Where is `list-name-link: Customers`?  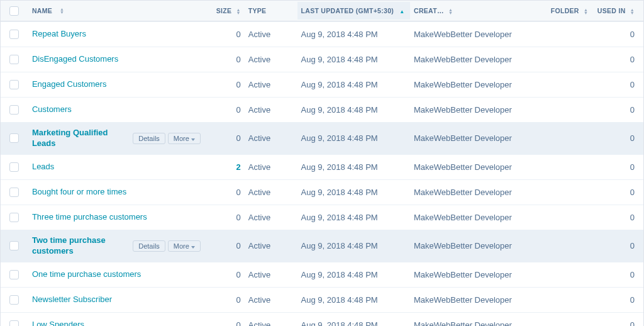
list-name-link: Customers is located at coordinates (52, 110).